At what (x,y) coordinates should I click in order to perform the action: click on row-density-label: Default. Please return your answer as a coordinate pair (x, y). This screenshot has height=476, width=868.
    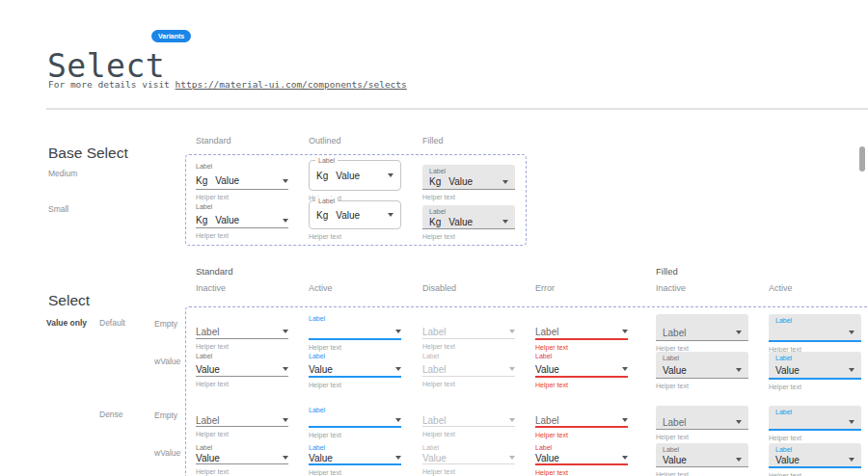
    Looking at the image, I should click on (112, 323).